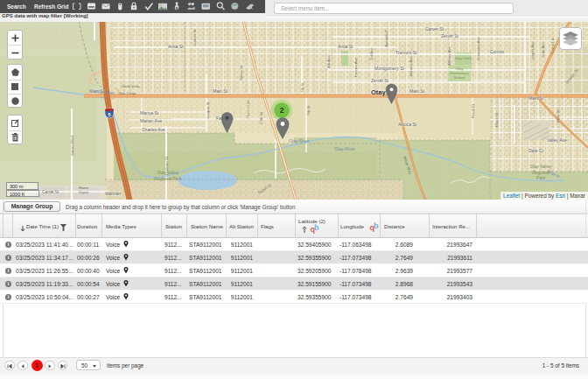 The height and width of the screenshot is (379, 588). Describe the element at coordinates (168, 179) in the screenshot. I see `svg-text: Regional Park` at that location.